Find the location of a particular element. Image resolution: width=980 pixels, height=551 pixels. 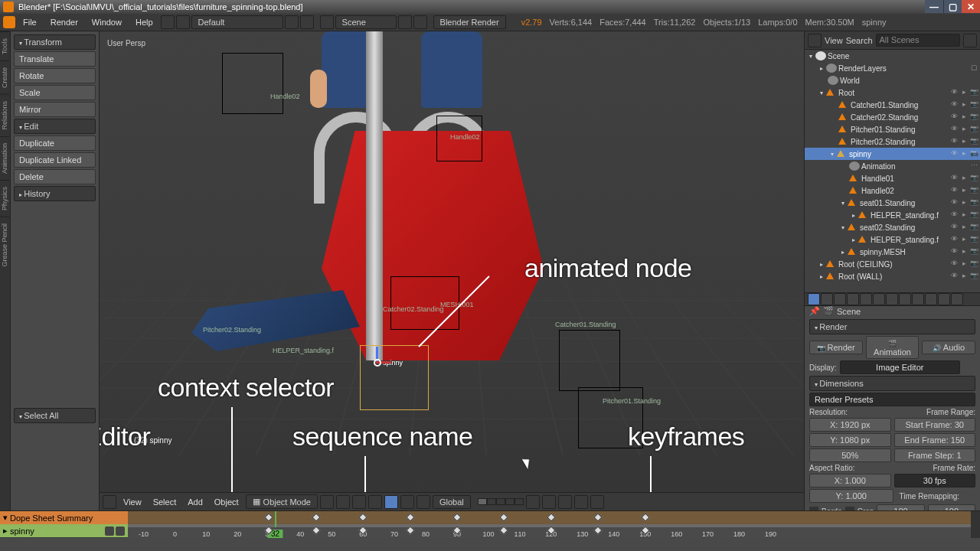

menu-object: Object is located at coordinates (227, 502).